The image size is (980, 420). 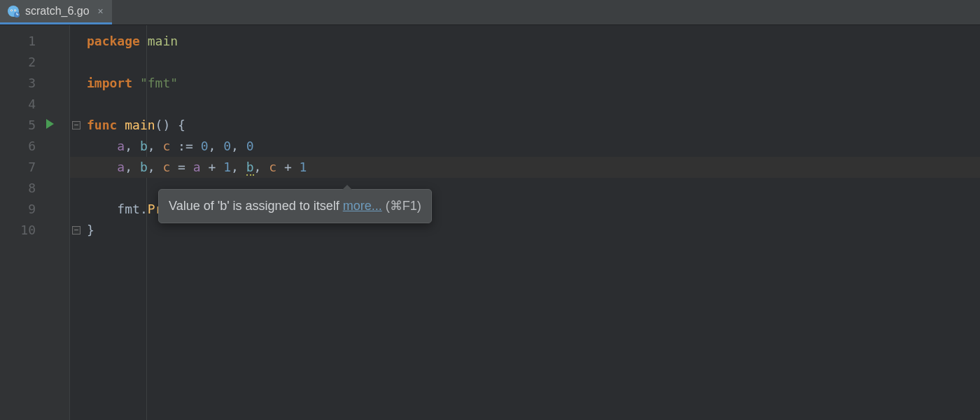 I want to click on fold-close-icon: −, so click(x=76, y=230).